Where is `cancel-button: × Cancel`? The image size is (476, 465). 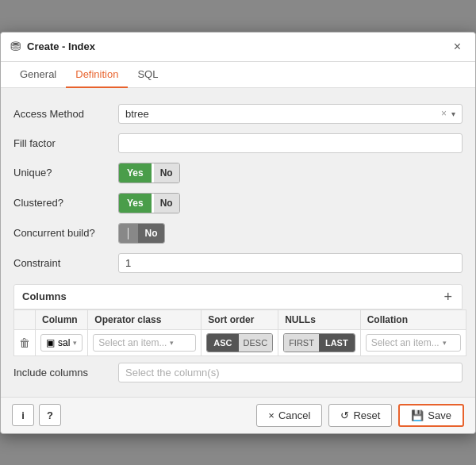
cancel-button: × Cancel is located at coordinates (289, 416).